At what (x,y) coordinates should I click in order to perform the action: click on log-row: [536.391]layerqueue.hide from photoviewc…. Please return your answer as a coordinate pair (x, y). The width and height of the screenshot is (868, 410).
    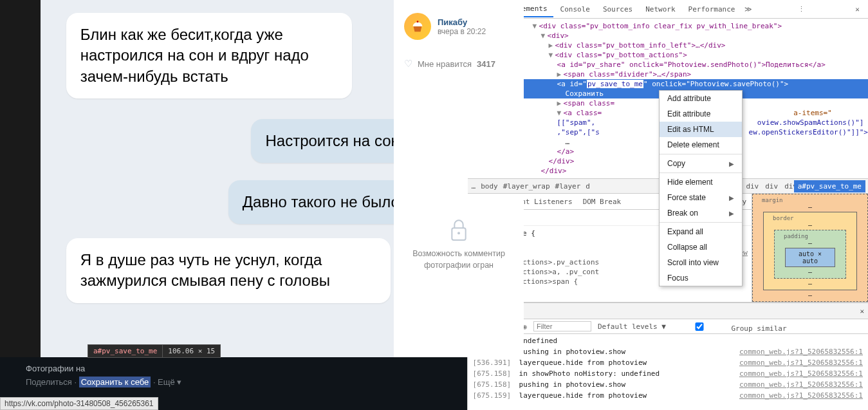
    Looking at the image, I should click on (668, 363).